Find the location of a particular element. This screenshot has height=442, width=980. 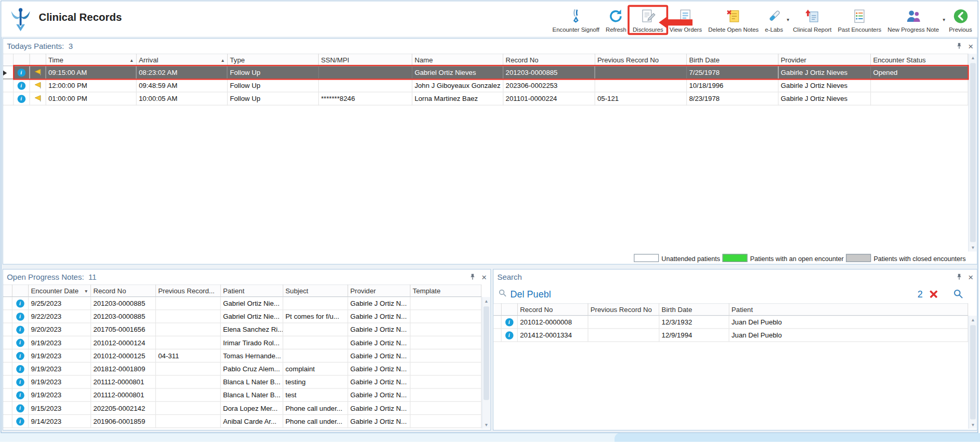

table-row: i9/25/2023201203-0000885Gabriel Ortiz Ni… is located at coordinates (242, 304).